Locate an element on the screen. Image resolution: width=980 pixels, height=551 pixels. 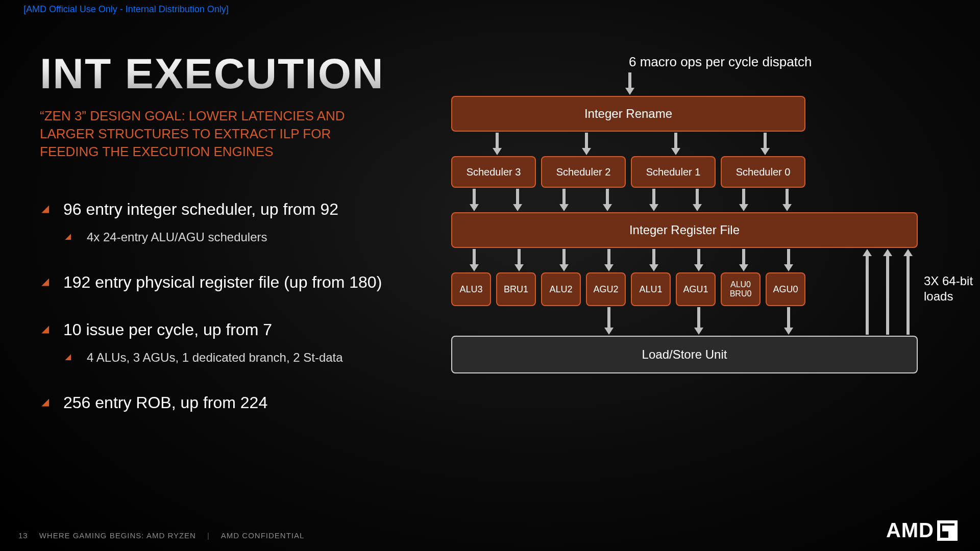
block-exec-unit: AGU1 is located at coordinates (696, 289).